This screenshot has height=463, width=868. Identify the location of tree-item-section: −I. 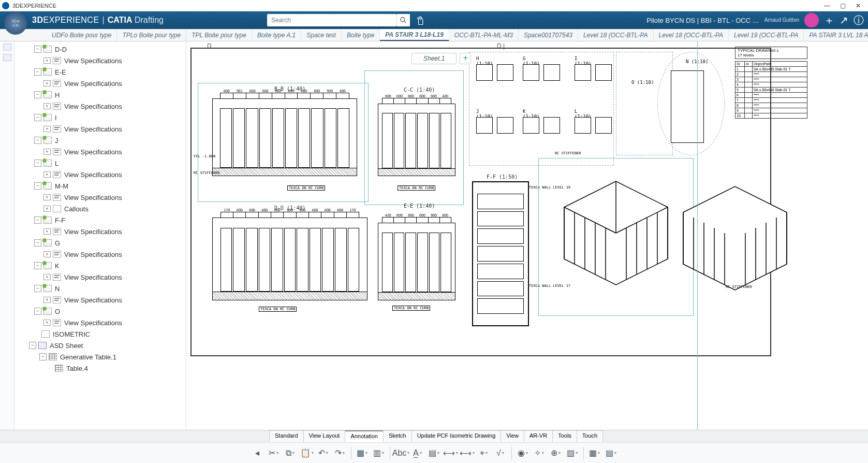
(100, 118).